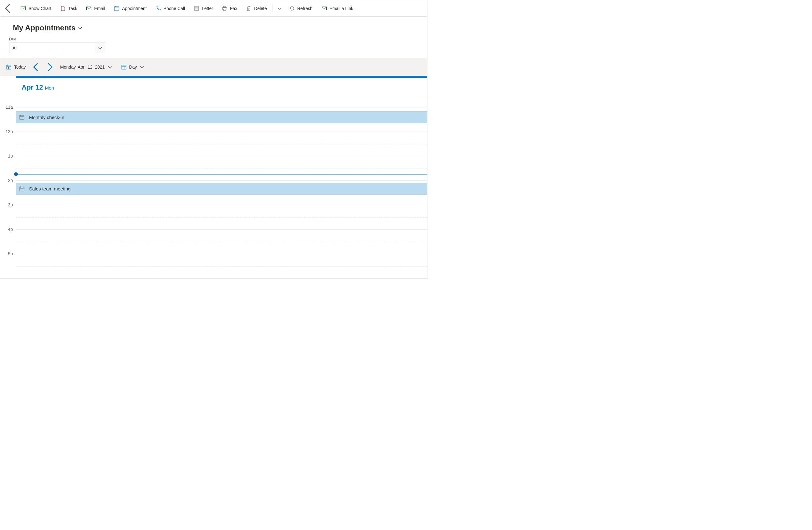  Describe the element at coordinates (36, 8) in the screenshot. I see `show-chart-button: Show Chart` at that location.